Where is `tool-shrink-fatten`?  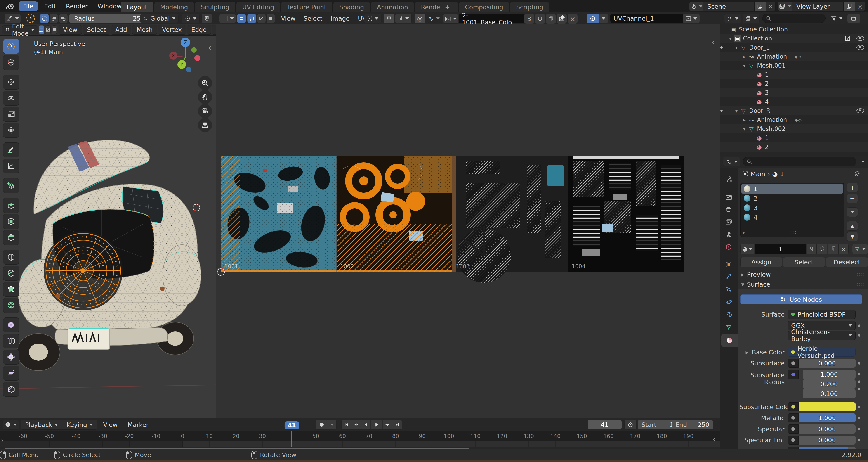 tool-shrink-fatten is located at coordinates (11, 357).